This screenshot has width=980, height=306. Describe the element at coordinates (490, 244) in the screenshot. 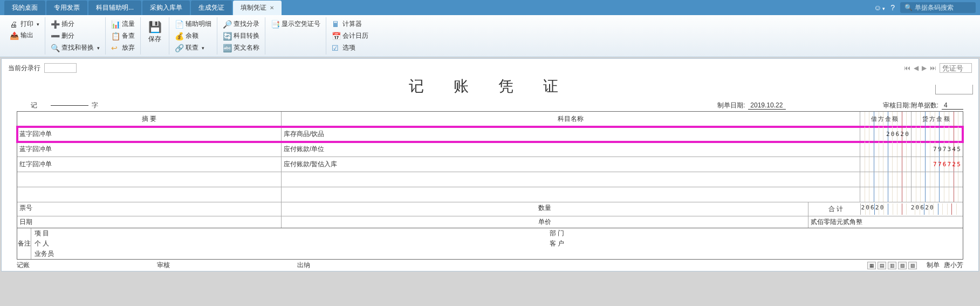

I see `remarks-box: 备注 项 目部 门 个 人客 户 业务员` at that location.